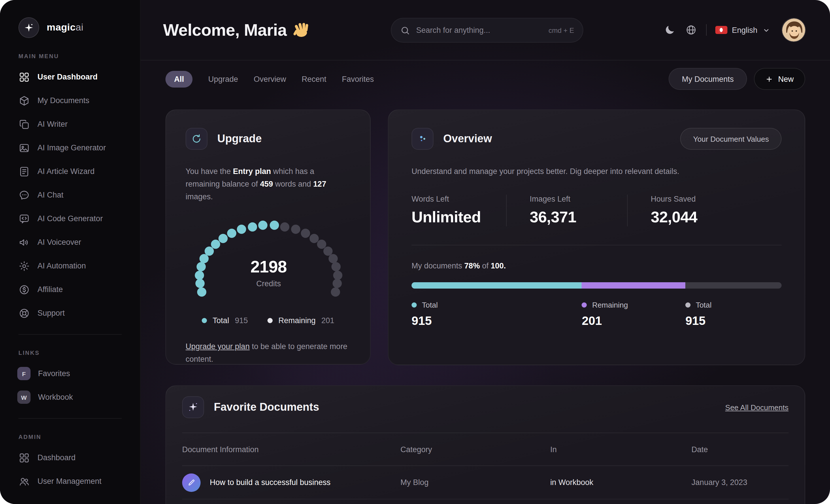 Image resolution: width=830 pixels, height=504 pixels. I want to click on favorite-documents-icon, so click(193, 407).